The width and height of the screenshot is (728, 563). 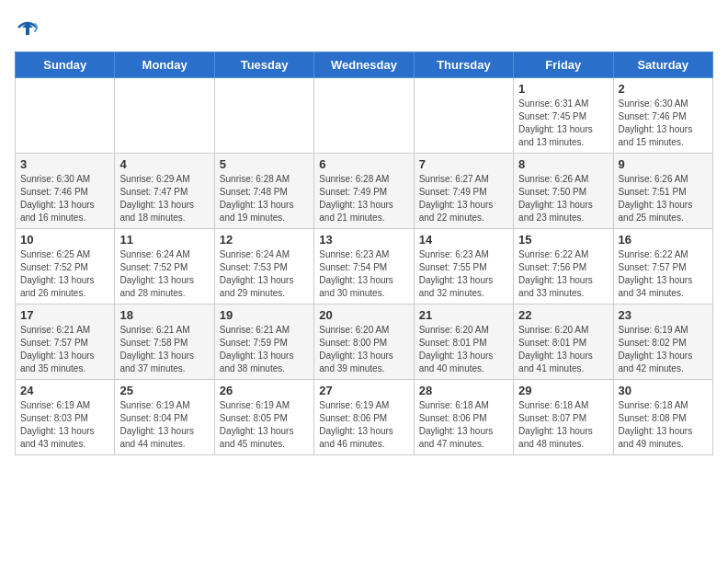 What do you see at coordinates (164, 390) in the screenshot?
I see `day-number: 25` at bounding box center [164, 390].